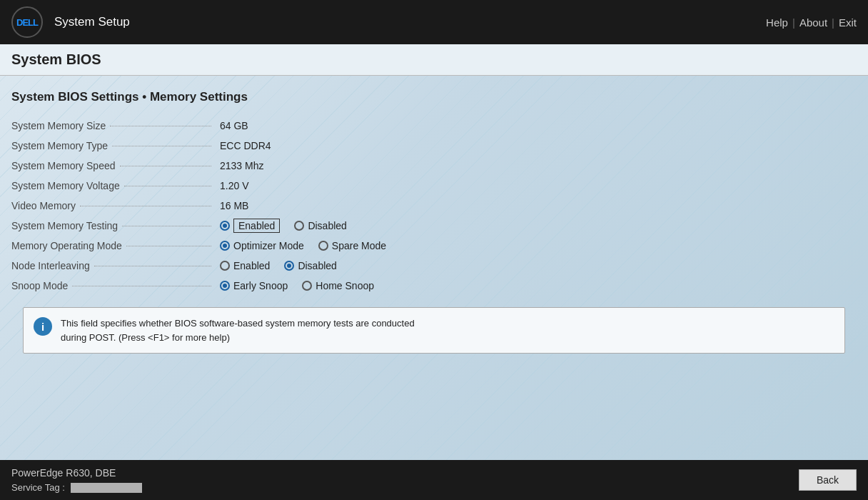 The height and width of the screenshot is (500, 868). What do you see at coordinates (833, 23) in the screenshot?
I see `sep2: |` at bounding box center [833, 23].